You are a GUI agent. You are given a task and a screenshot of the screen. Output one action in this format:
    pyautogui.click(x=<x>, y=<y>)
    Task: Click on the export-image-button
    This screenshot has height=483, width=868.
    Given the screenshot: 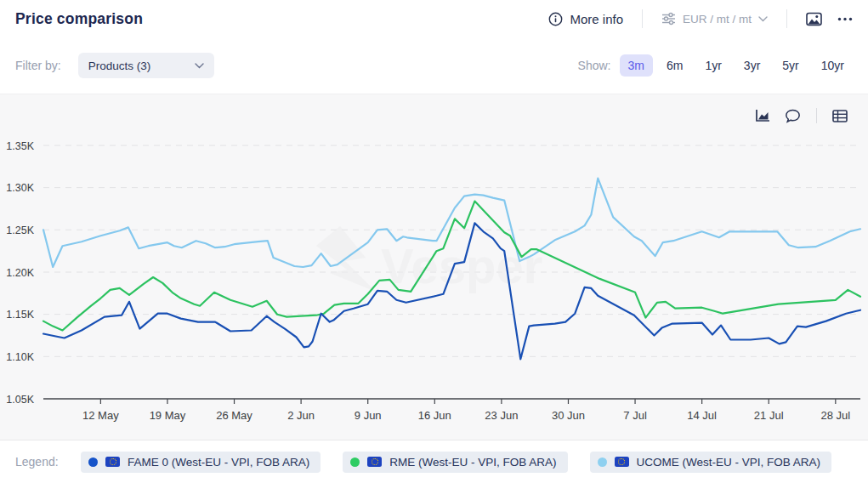 What is the action you would take?
    pyautogui.click(x=814, y=19)
    